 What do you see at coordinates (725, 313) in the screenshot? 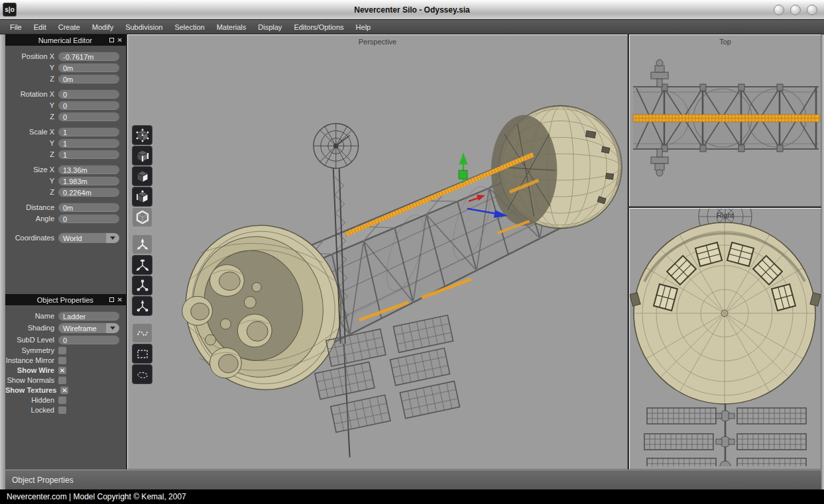
I see `model-sphere-front` at bounding box center [725, 313].